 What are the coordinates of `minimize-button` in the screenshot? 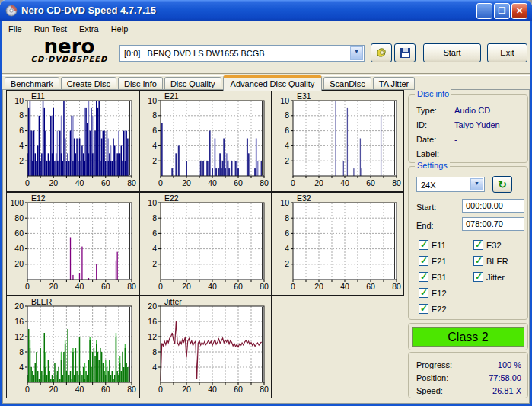 It's located at (484, 11).